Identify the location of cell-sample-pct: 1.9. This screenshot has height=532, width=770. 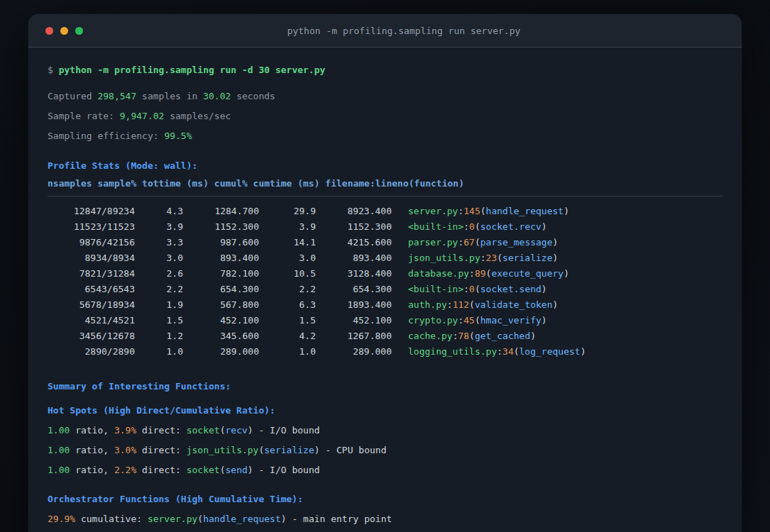
(159, 305).